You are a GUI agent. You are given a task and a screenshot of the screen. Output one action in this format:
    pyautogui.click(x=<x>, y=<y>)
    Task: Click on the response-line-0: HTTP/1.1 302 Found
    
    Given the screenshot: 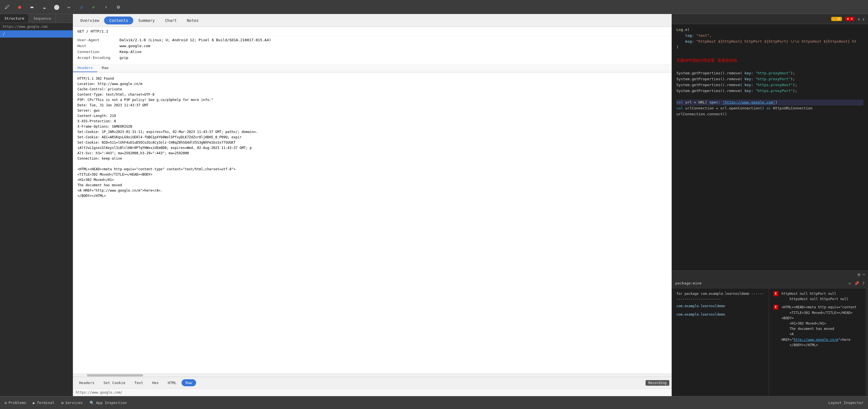 What is the action you would take?
    pyautogui.click(x=372, y=79)
    